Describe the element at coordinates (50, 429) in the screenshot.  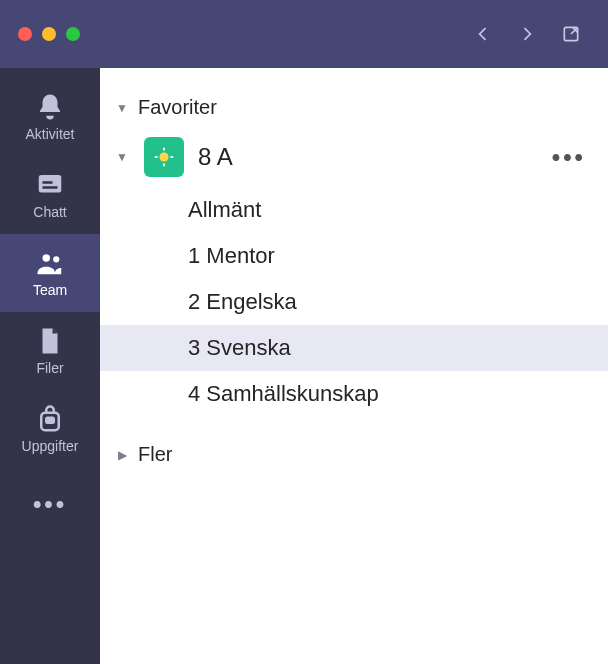
I see `rail-item-assignments: Uppgifter` at that location.